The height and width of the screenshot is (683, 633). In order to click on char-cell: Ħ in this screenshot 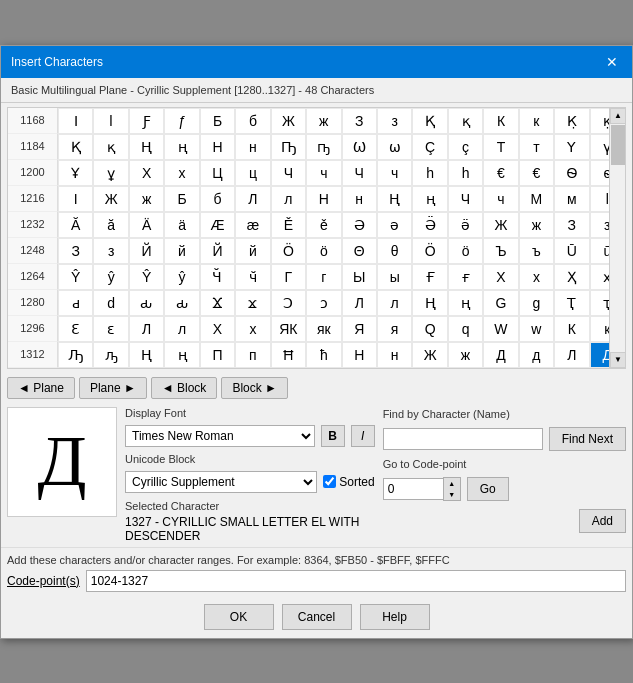, I will do `click(288, 355)`.